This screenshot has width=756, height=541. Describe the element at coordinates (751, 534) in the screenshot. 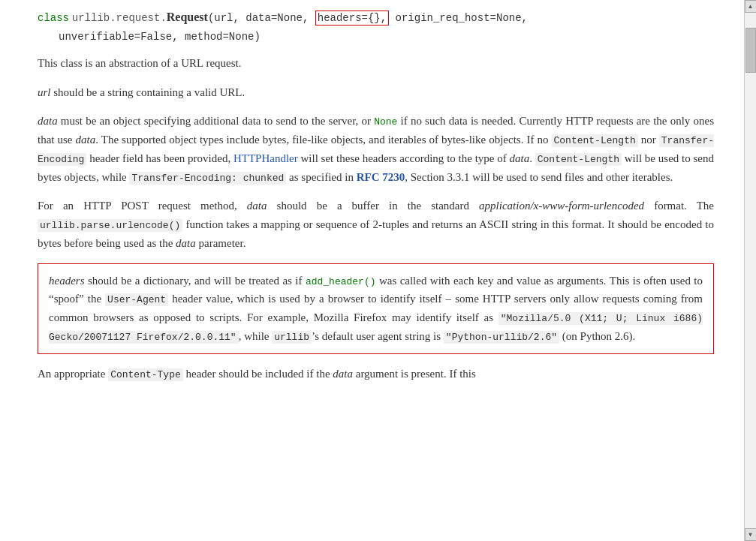

I see `scrollbar-down-button: ▼` at that location.